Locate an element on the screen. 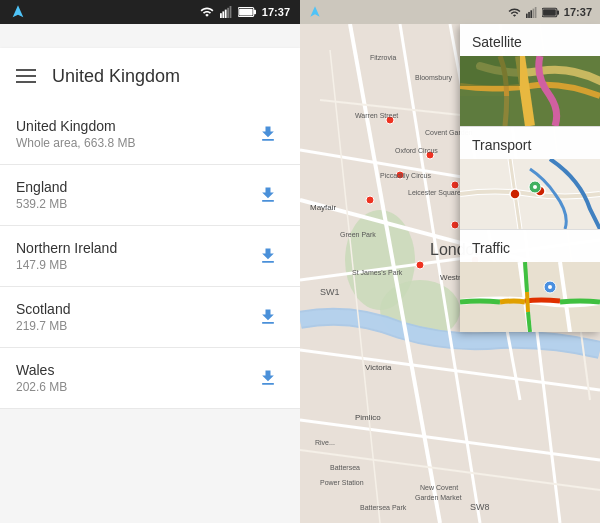  signal-icon is located at coordinates (226, 12).